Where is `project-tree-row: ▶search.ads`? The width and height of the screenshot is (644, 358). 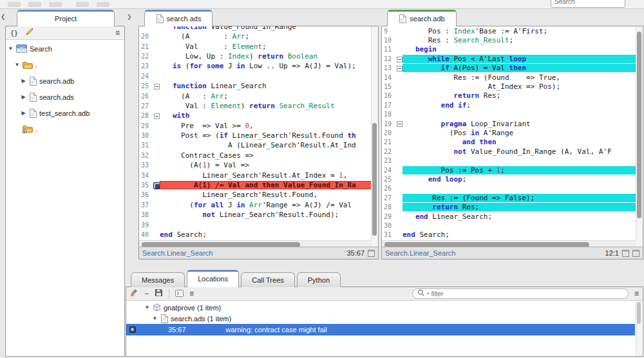
project-tree-row: ▶search.ads is located at coordinates (65, 97).